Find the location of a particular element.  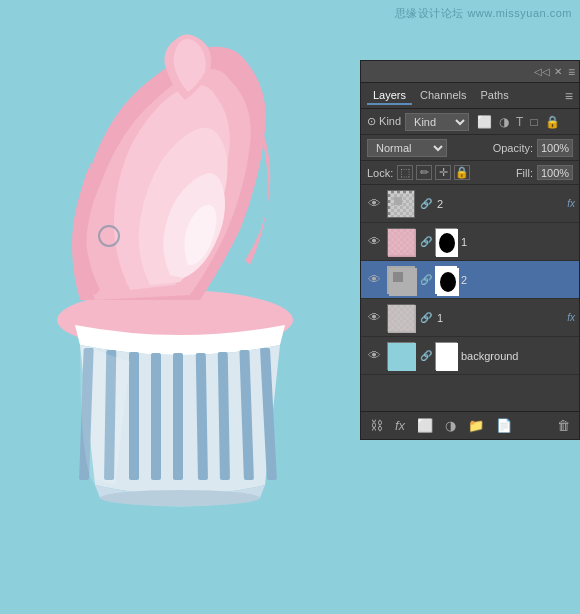

layer-item: 👁 🔗 1 fx is located at coordinates (470, 318).